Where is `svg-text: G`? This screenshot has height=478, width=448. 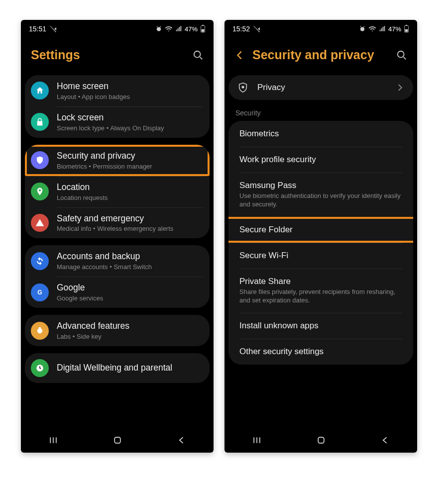
svg-text: G is located at coordinates (40, 292).